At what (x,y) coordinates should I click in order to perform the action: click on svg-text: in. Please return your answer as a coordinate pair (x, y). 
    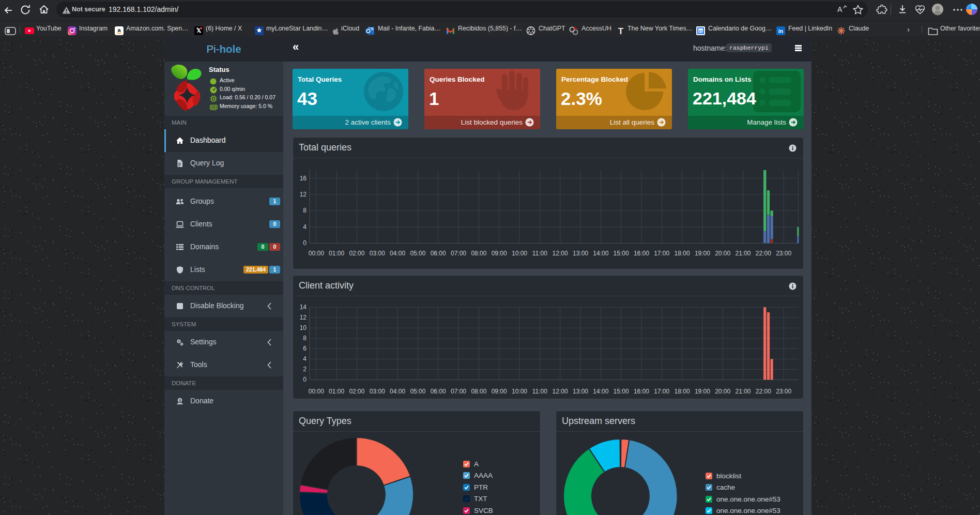
    Looking at the image, I should click on (780, 31).